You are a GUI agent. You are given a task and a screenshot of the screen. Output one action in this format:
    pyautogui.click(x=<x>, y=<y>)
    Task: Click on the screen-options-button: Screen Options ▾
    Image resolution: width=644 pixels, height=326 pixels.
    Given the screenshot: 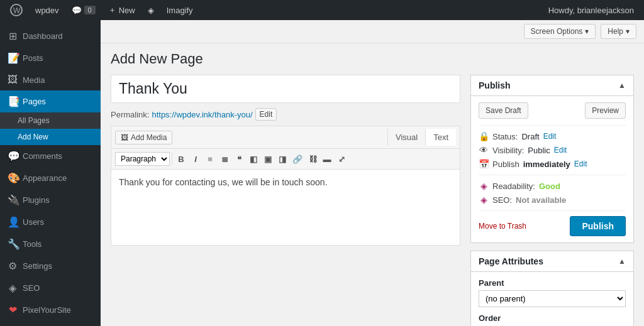 What is the action you would take?
    pyautogui.click(x=560, y=31)
    